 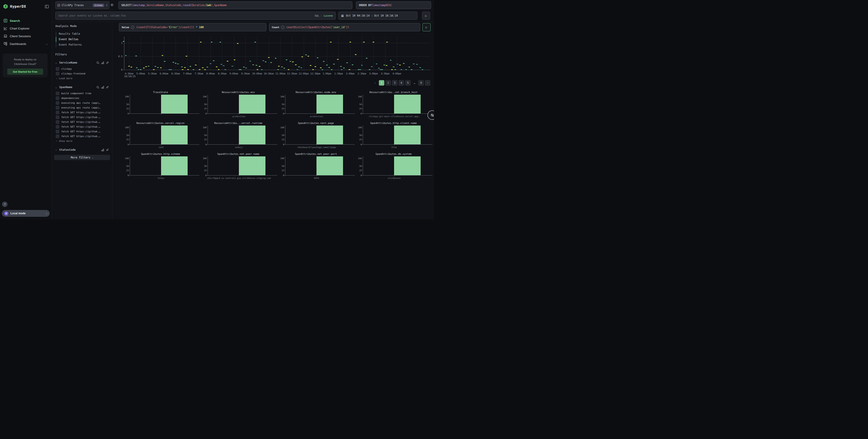 What do you see at coordinates (83, 34) in the screenshot?
I see `analysis-mode-option-results-table: Results Table` at bounding box center [83, 34].